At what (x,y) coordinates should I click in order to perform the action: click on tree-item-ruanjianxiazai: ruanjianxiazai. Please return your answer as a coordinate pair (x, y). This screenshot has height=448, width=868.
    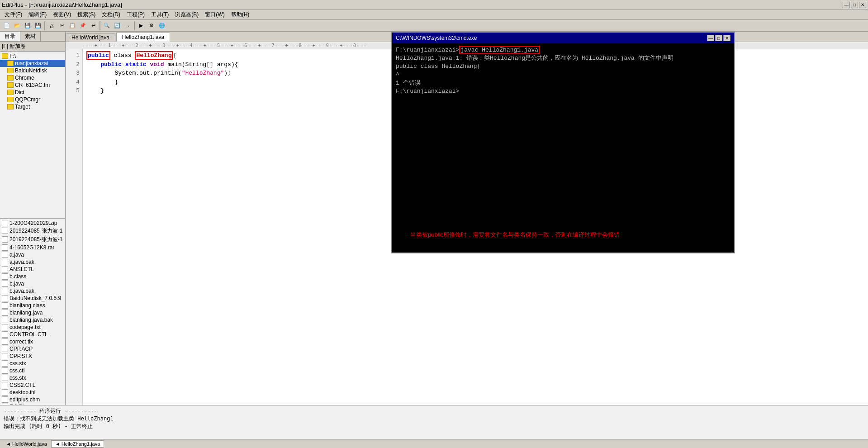
    Looking at the image, I should click on (33, 63).